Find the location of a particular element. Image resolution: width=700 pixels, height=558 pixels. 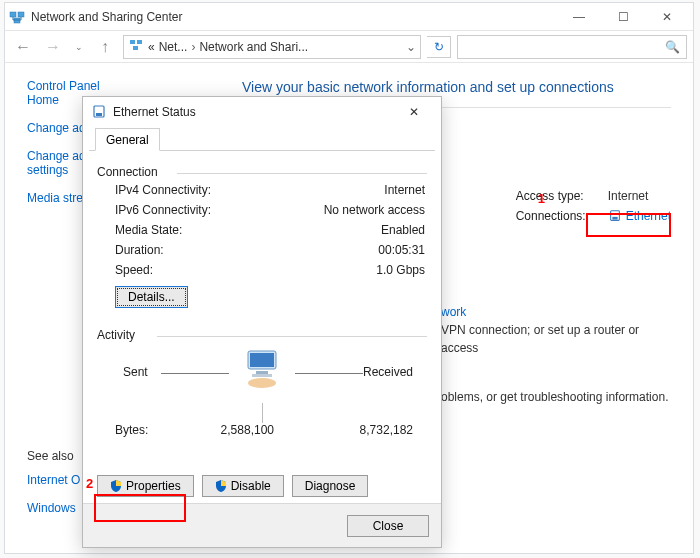

search-input: 🔍 is located at coordinates (572, 47).